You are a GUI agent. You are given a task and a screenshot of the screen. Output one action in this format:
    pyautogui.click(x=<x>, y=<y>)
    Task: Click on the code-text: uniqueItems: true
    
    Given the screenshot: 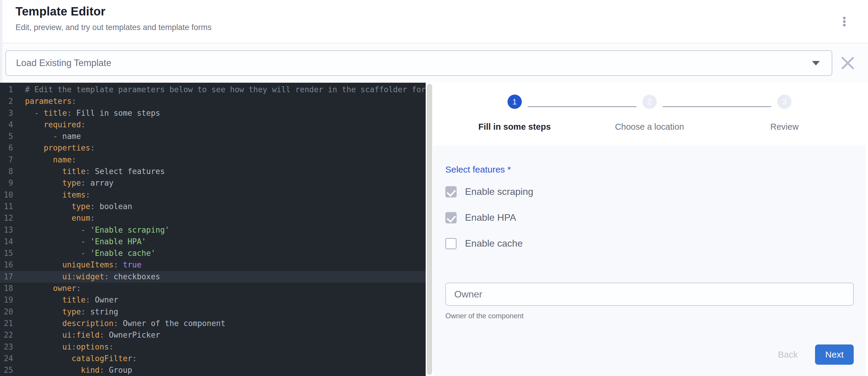 What is the action you would take?
    pyautogui.click(x=78, y=265)
    